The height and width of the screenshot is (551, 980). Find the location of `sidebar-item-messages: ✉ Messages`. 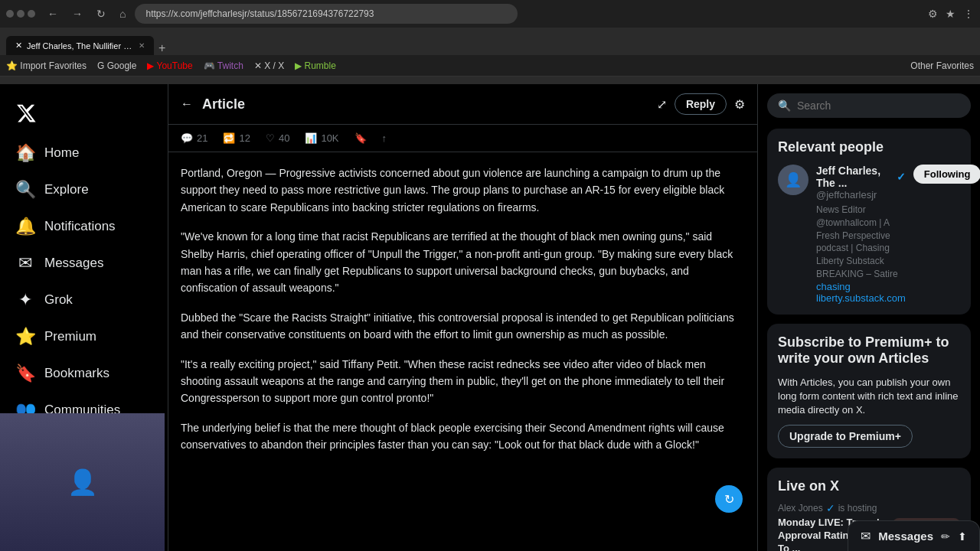

sidebar-item-messages: ✉ Messages is located at coordinates (84, 263).